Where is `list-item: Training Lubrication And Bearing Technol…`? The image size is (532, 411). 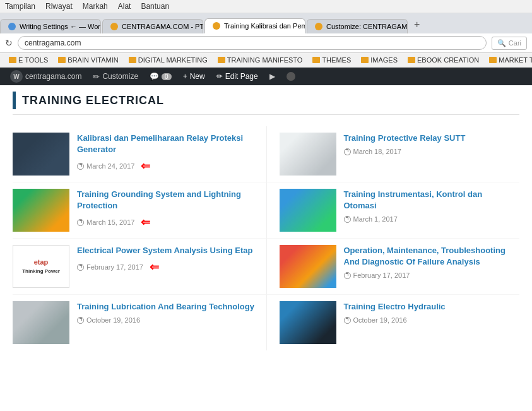
list-item: Training Lubrication And Bearing Technol… is located at coordinates (139, 323).